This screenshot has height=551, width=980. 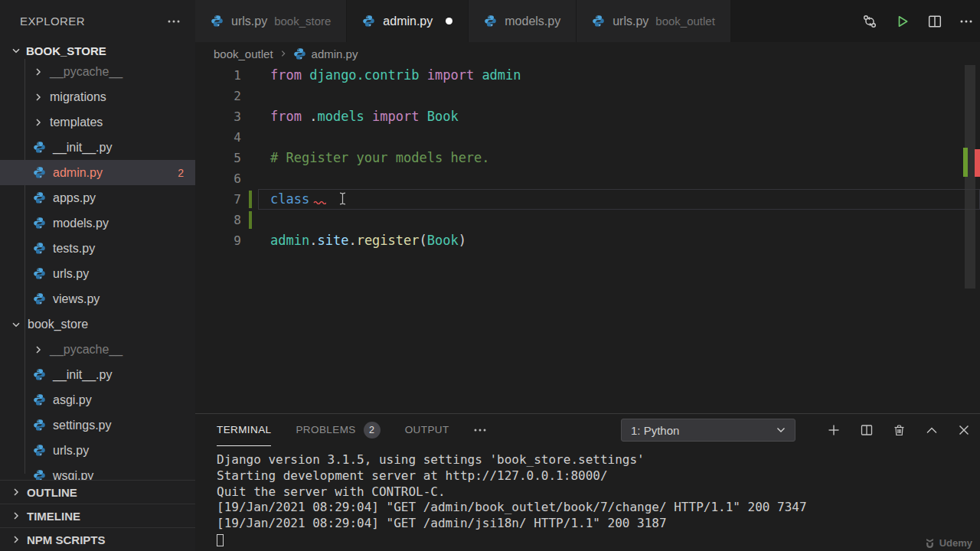 I want to click on split-editor-icon, so click(x=935, y=21).